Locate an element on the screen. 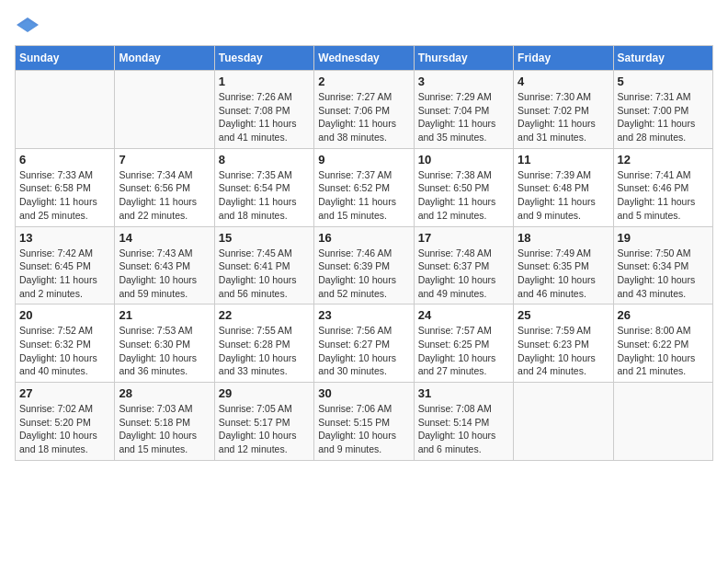 The width and height of the screenshot is (728, 563). day-info: Sunrise: 7:39 AM Sunset: 6:48 PM Dayligh… is located at coordinates (563, 195).